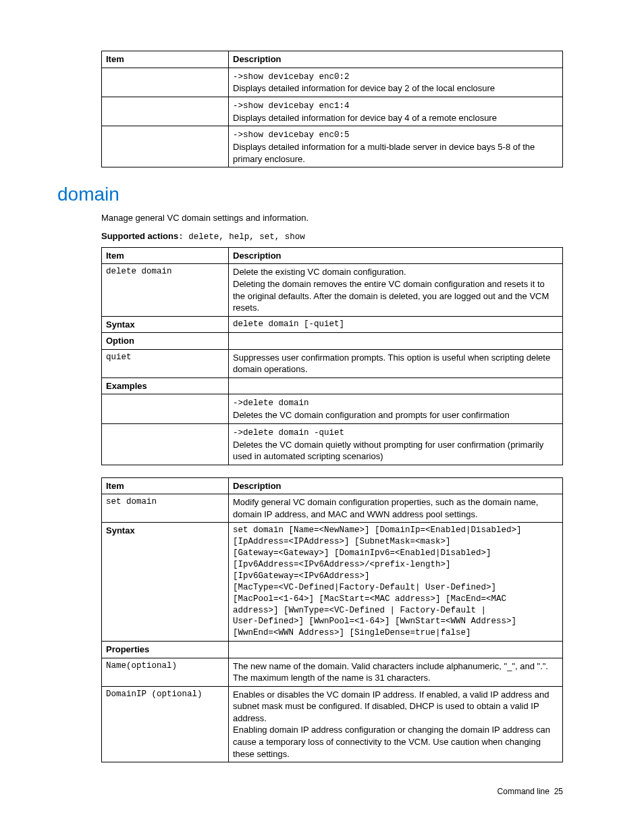 The height and width of the screenshot is (834, 644). Describe the element at coordinates (396, 363) in the screenshot. I see `cell-desc: Suppresses user confirmation prompts. Th…` at that location.